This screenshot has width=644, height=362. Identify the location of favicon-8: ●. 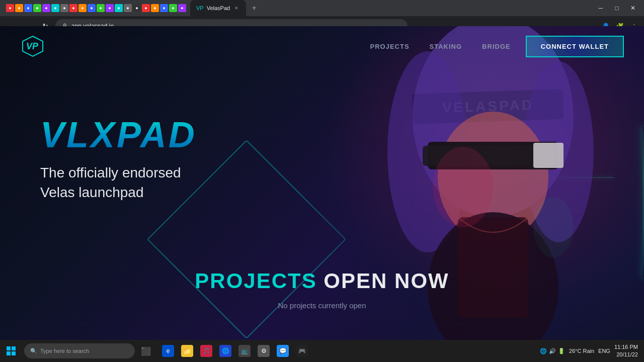
(73, 8).